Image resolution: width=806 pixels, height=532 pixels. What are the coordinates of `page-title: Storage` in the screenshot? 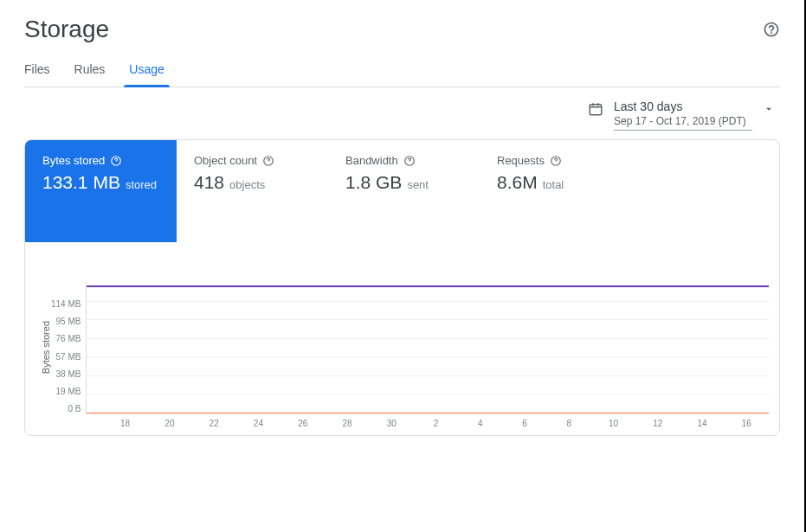 It's located at (67, 29).